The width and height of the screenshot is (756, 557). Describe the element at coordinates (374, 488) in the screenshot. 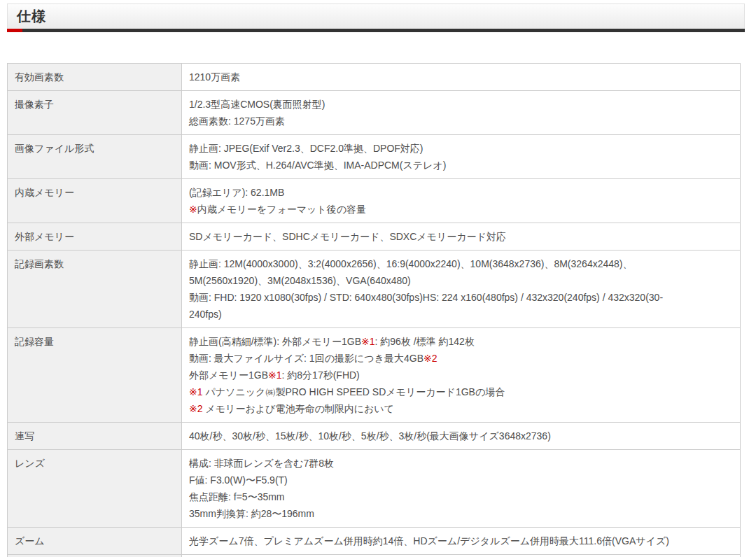

I see `table-row: レンズ構成: 非球面レンズを含む7群8枚F値: F3.0(W)〜F5.9(T)焦…` at that location.